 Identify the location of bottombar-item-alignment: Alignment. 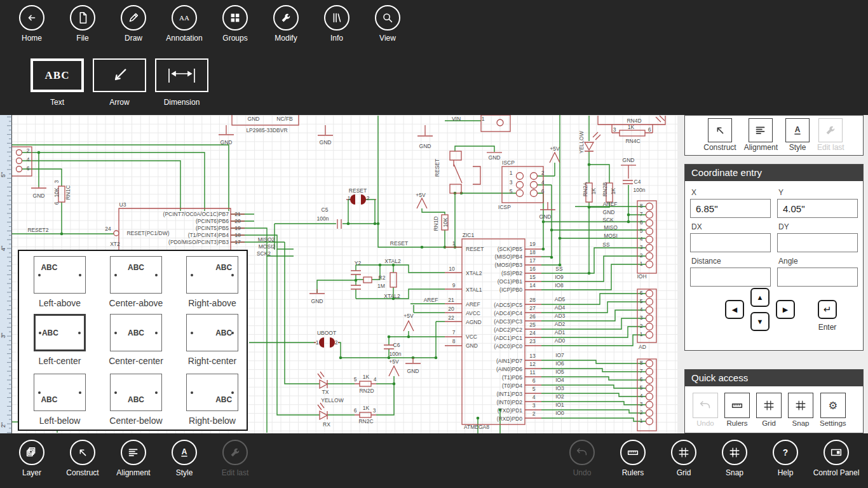
(133, 459).